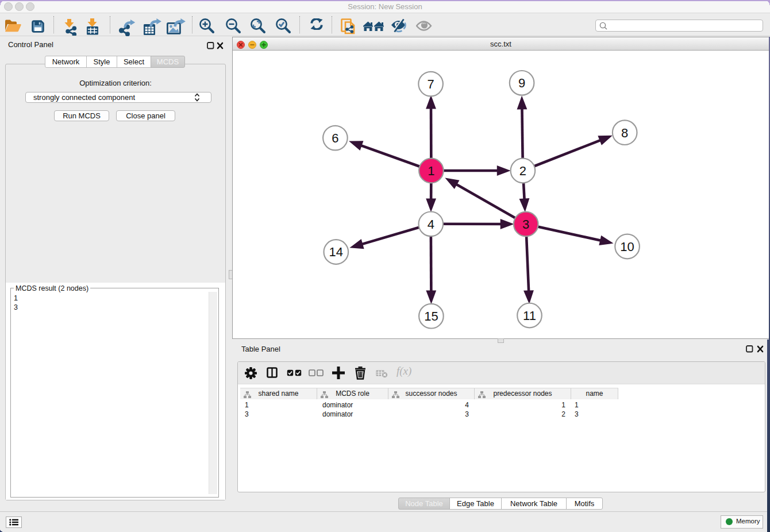 The height and width of the screenshot is (532, 770). What do you see at coordinates (431, 171) in the screenshot?
I see `svg-text: 1` at bounding box center [431, 171].